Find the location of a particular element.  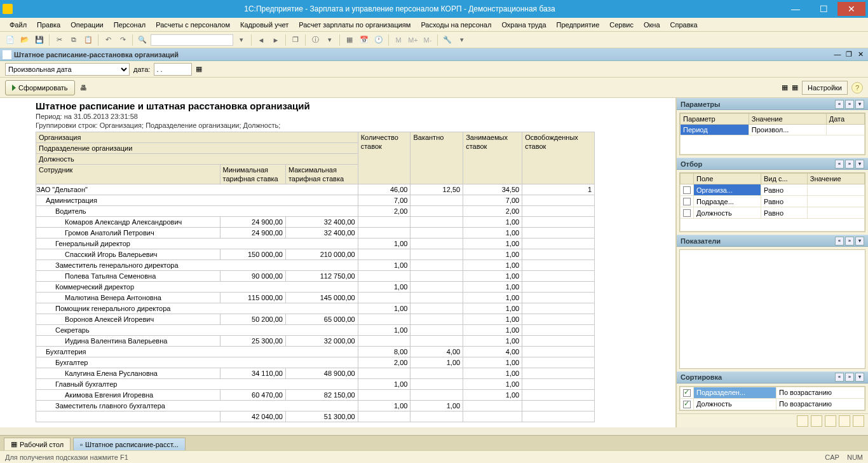

info-icon: ⓘ is located at coordinates (315, 40).